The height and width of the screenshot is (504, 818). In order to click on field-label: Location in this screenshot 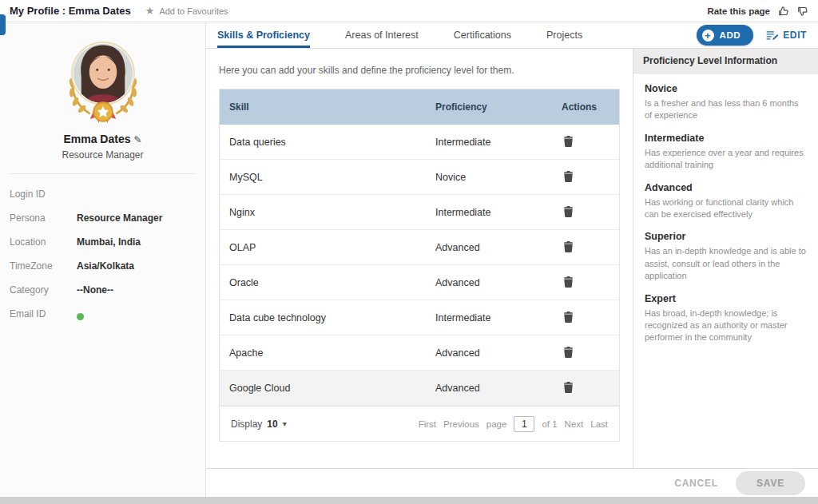, I will do `click(43, 242)`.